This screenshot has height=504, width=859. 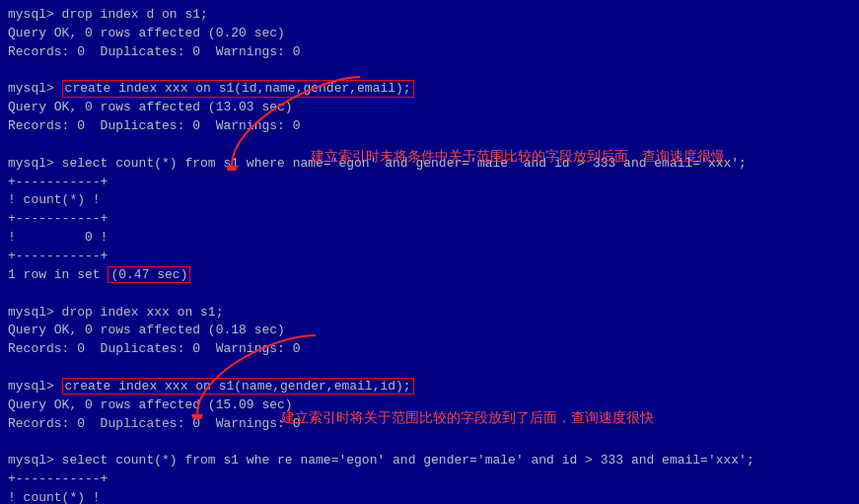 What do you see at coordinates (430, 497) in the screenshot?
I see `line-27: ! count(*) !` at bounding box center [430, 497].